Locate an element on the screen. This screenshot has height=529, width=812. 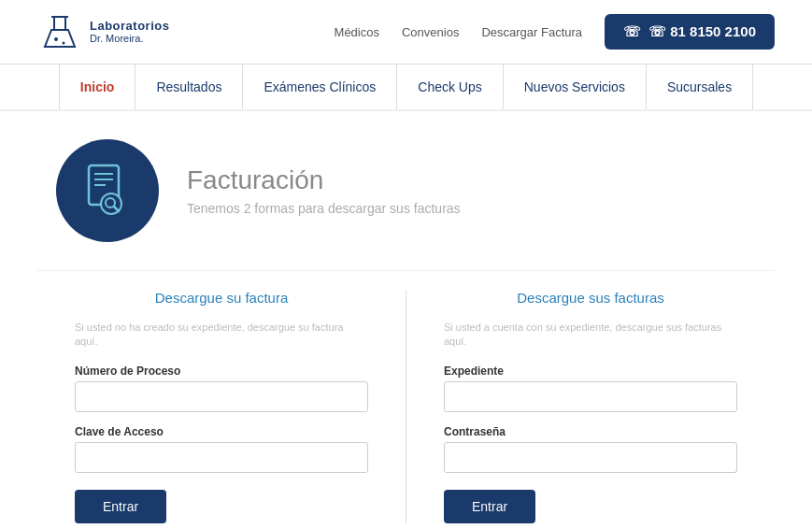
hero-icon-circle is located at coordinates (107, 191).